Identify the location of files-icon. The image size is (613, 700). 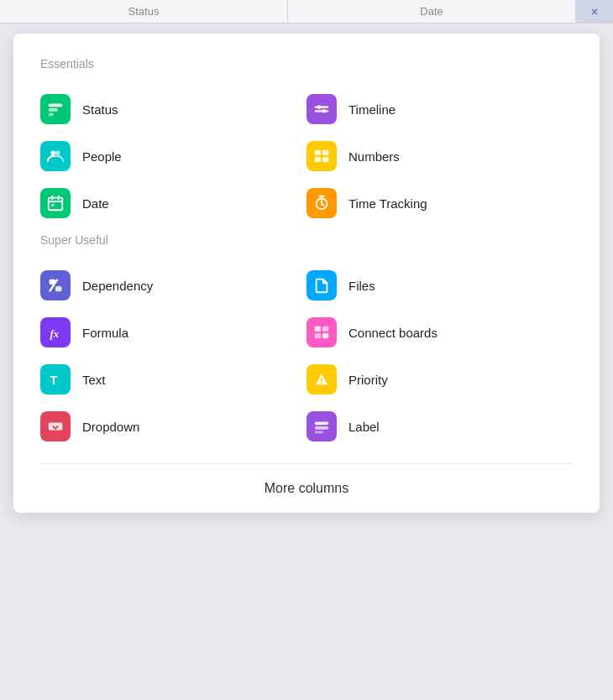
(322, 285).